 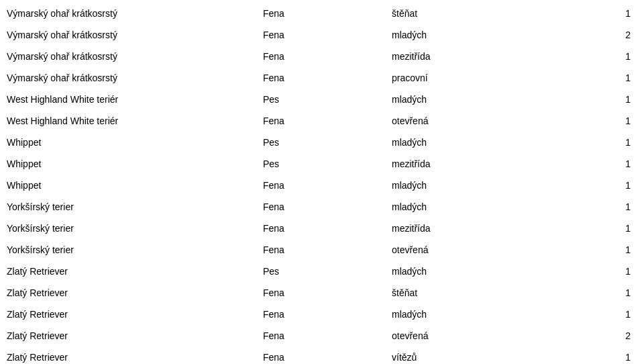 What do you see at coordinates (322, 336) in the screenshot?
I see `table-row: Zlatý Retriever Fena otevřená 2` at bounding box center [322, 336].